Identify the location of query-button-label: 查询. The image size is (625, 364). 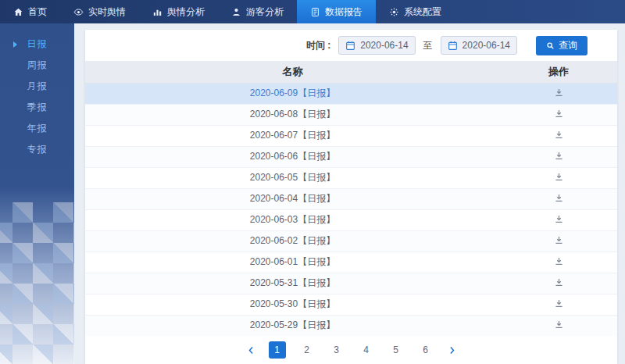
(568, 45).